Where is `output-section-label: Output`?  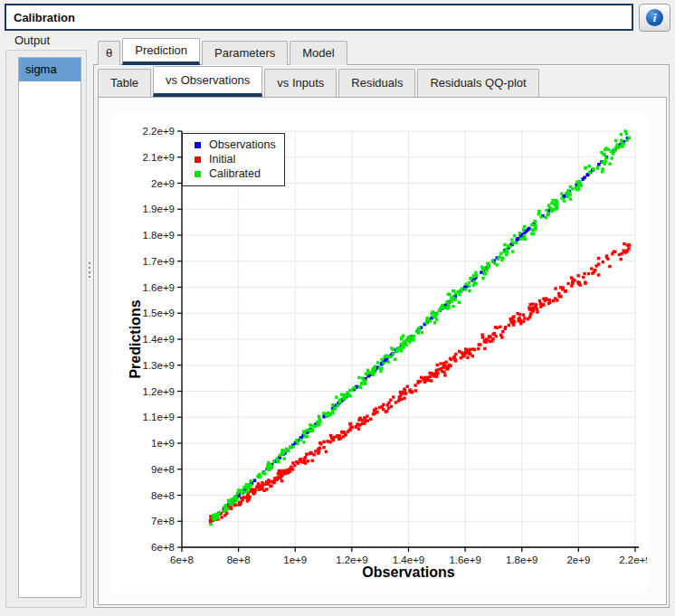 output-section-label: Output is located at coordinates (33, 40).